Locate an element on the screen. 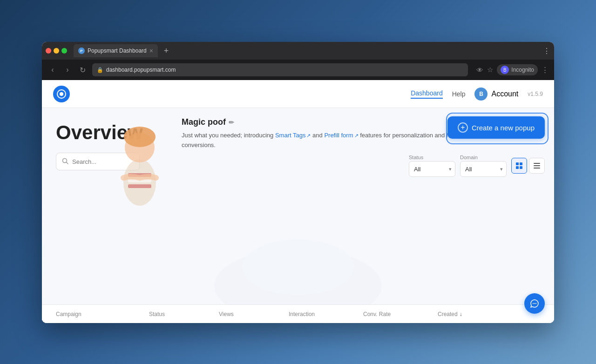 The height and width of the screenshot is (364, 596). view-toggle is located at coordinates (528, 166).